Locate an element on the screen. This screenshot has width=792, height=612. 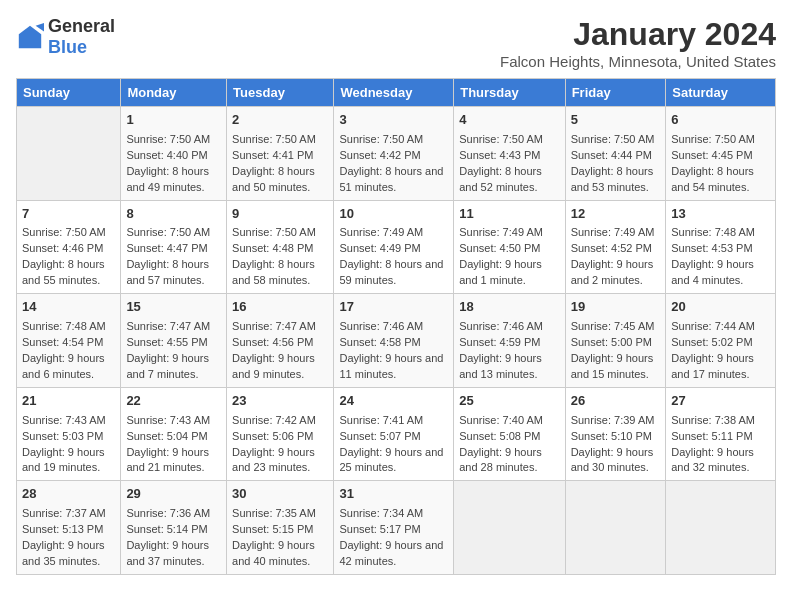
day-cell: 12Sunrise: 7:49 AMSunset: 4:52 PMDayligh… is located at coordinates (616, 247).